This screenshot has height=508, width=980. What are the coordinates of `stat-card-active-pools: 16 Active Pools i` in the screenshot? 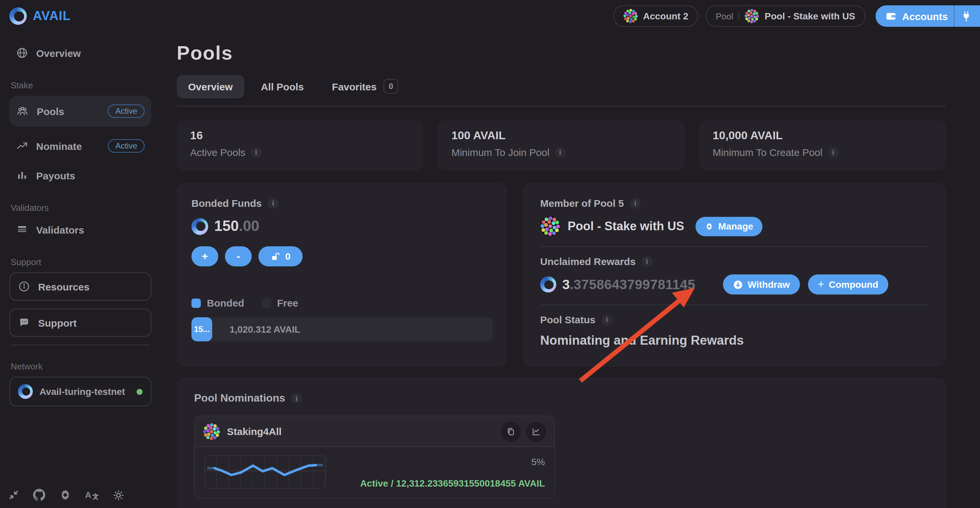 It's located at (300, 145).